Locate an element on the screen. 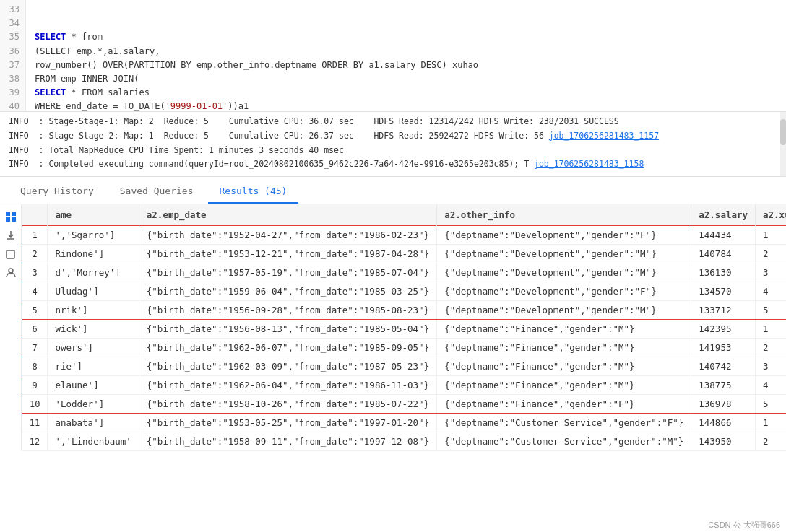 This screenshot has width=786, height=532. cell-emp-date: {"birth_date":"1956-09-28","from_date":"… is located at coordinates (288, 310).